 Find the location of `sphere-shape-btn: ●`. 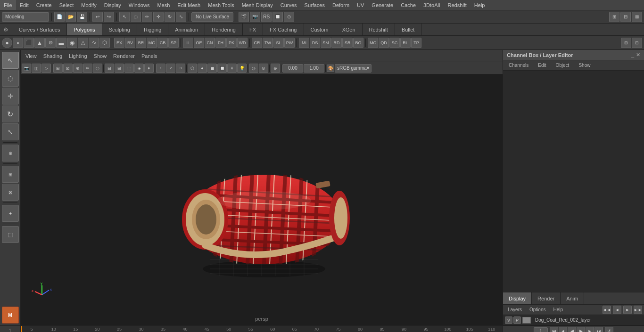

sphere-shape-btn: ● is located at coordinates (7, 43).